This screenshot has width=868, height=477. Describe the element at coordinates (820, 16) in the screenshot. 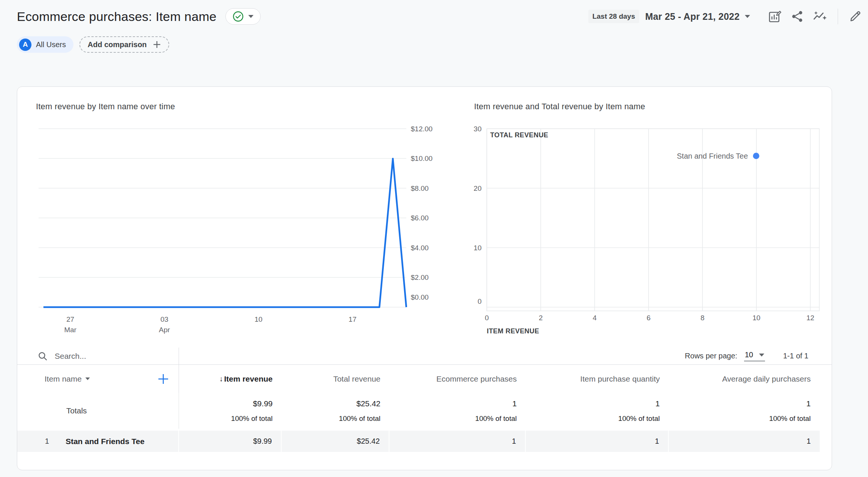

I see `insights-icon` at that location.